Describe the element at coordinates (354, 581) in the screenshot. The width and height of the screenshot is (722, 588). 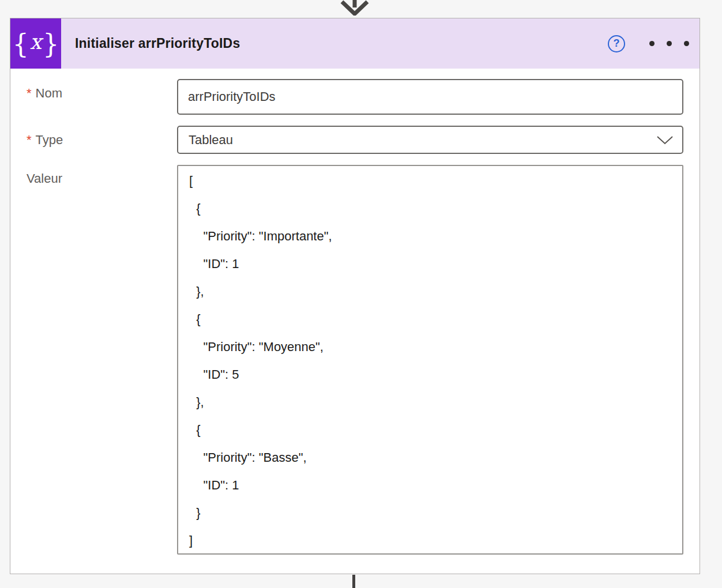
I see `connector-line` at that location.